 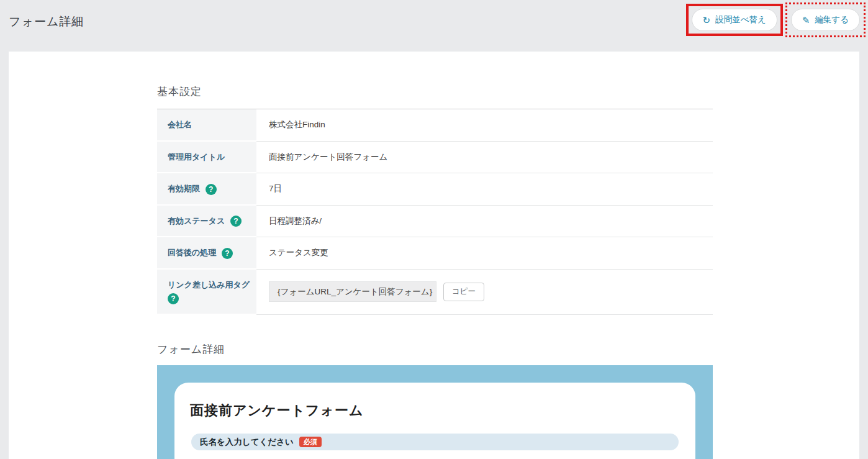 What do you see at coordinates (209, 284) in the screenshot?
I see `row-label-text: リンク差し込み用タグ` at bounding box center [209, 284].